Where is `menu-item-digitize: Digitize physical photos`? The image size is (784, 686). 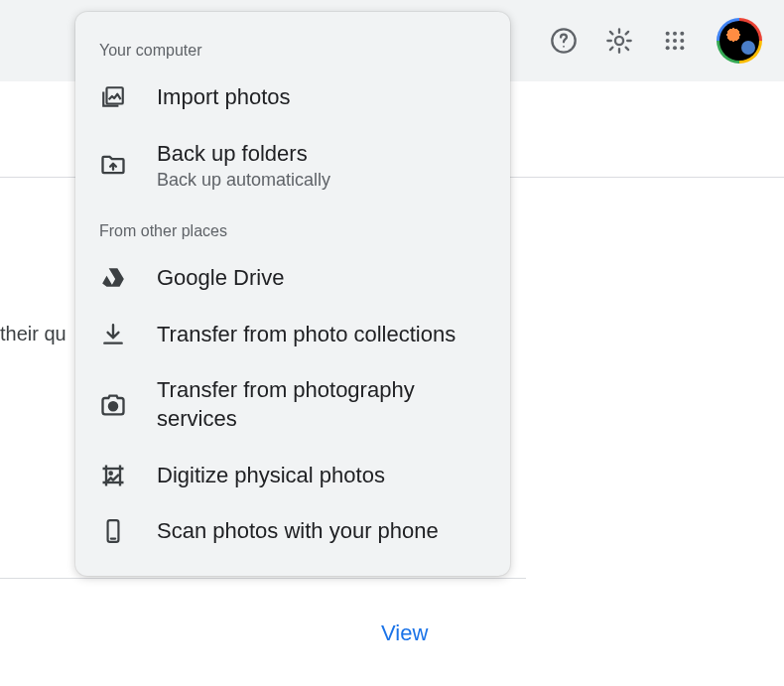
menu-item-digitize: Digitize physical photos is located at coordinates (293, 477).